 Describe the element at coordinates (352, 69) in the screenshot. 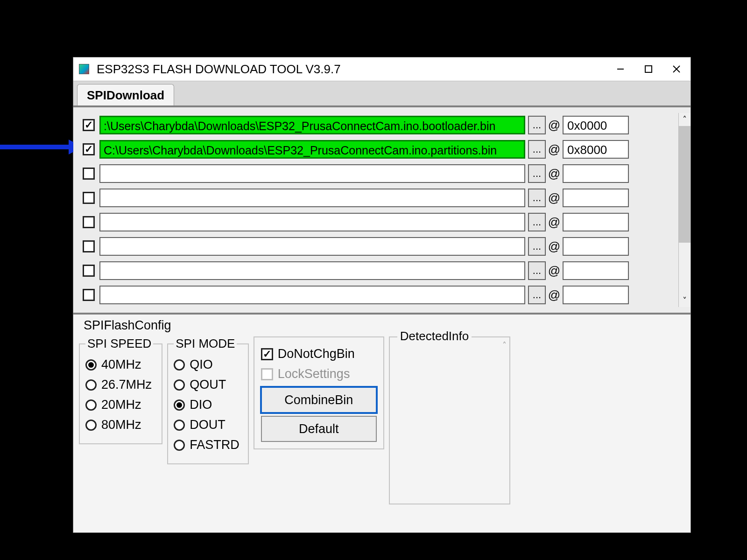

I see `window-title: ESP32S3 FLASH DOWNLOAD TOOL V3.9.7` at that location.